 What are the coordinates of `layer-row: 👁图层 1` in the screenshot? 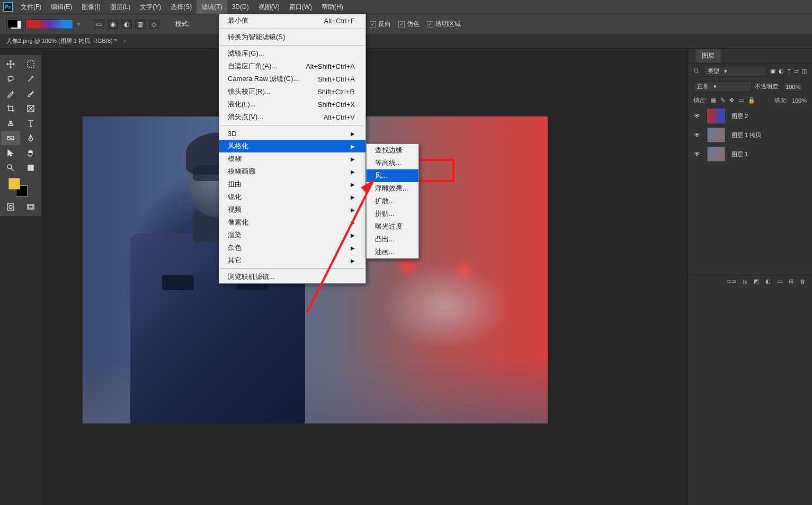 It's located at (750, 154).